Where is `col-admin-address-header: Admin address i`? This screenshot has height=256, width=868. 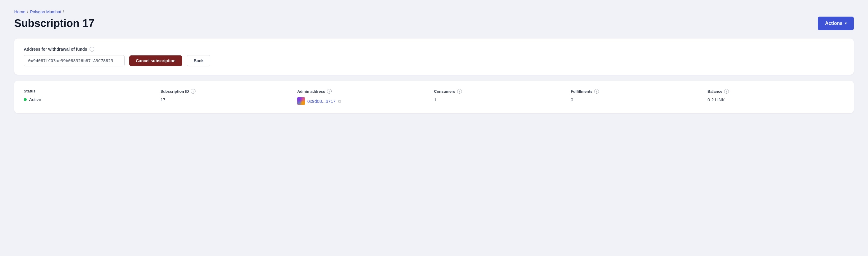 col-admin-address-header: Admin address i is located at coordinates (362, 91).